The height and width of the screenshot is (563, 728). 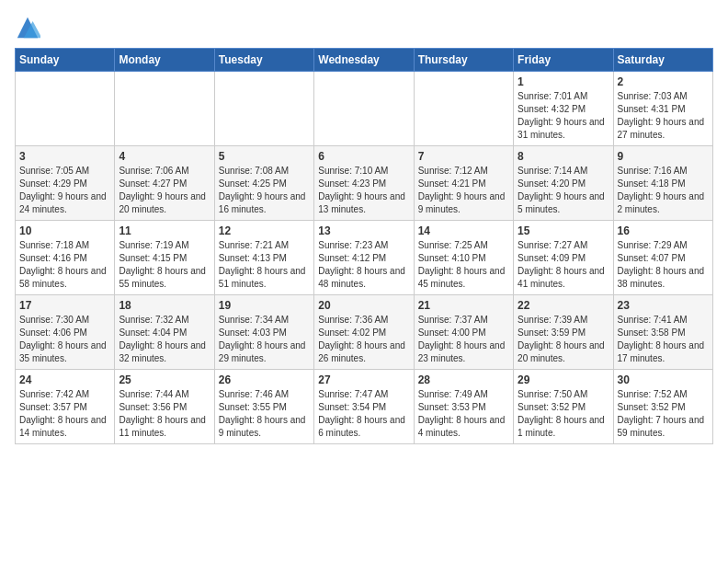 I want to click on day-number: 20, so click(x=364, y=305).